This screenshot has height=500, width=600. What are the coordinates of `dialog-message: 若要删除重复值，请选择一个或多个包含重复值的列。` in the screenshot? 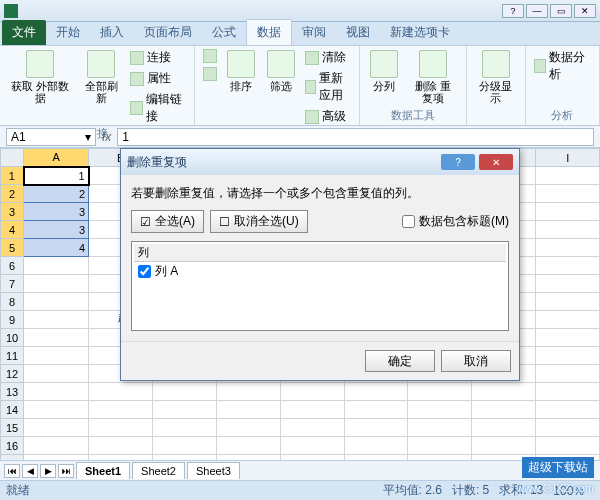 It's located at (320, 194).